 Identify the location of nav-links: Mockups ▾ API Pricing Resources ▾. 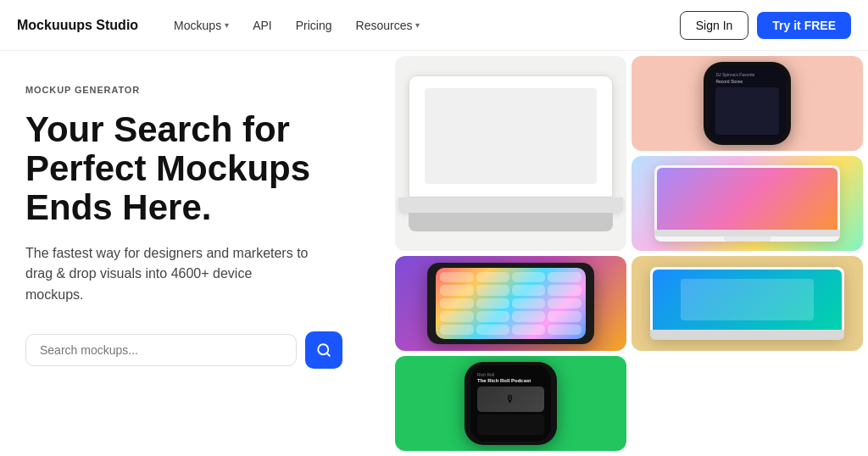
(422, 25).